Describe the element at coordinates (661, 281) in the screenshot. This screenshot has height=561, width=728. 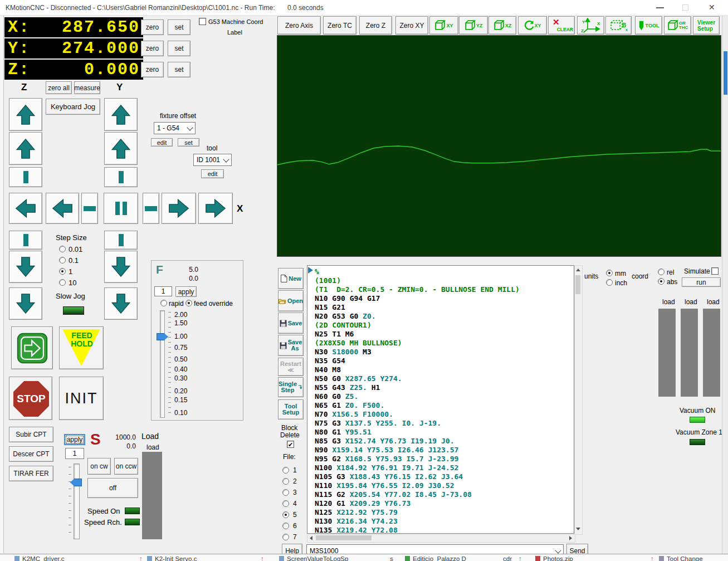
I see `coord-abs-radio` at that location.